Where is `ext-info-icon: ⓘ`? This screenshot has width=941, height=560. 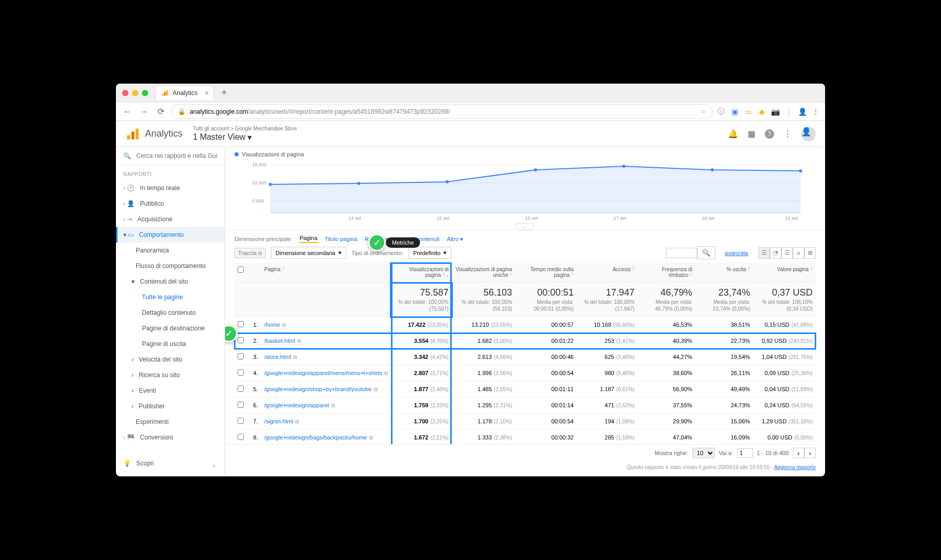 ext-info-icon: ⓘ is located at coordinates (721, 112).